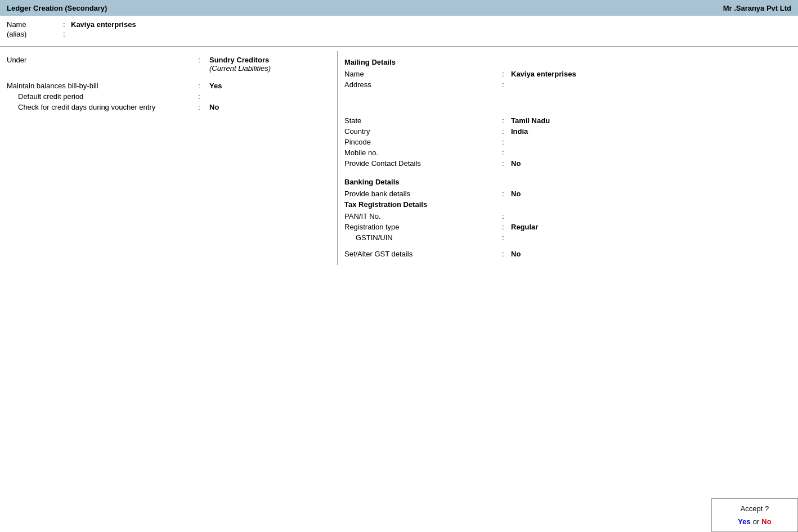  I want to click on contact-colon: :, so click(506, 163).